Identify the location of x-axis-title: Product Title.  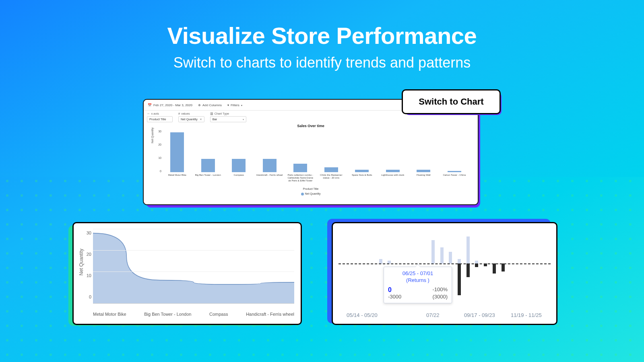
(311, 189).